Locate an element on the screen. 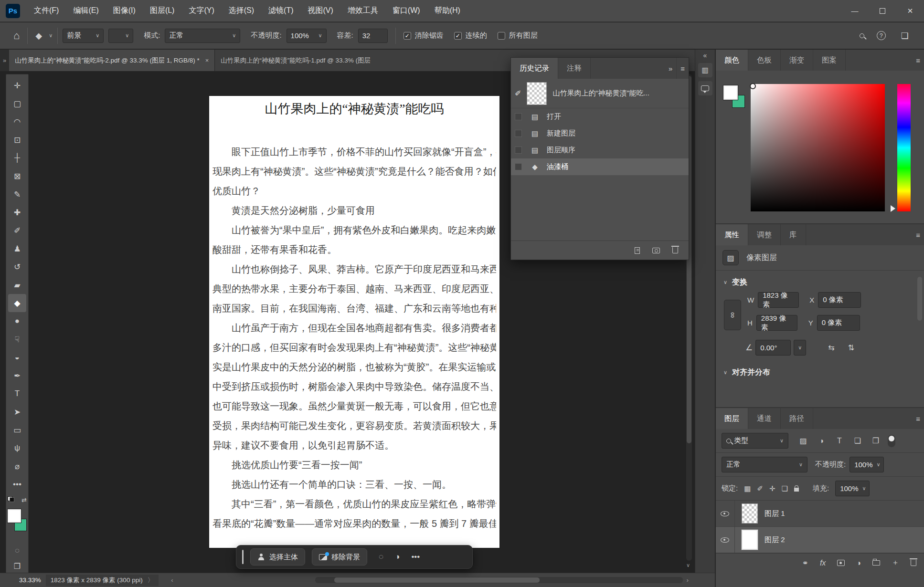  history-state-row: ▤ 打开 is located at coordinates (600, 116).